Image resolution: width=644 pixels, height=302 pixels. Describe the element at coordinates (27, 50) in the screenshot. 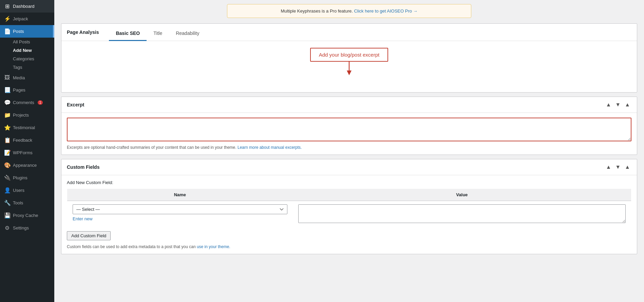

I see `sidebar-sub-add-new: Add New` at that location.